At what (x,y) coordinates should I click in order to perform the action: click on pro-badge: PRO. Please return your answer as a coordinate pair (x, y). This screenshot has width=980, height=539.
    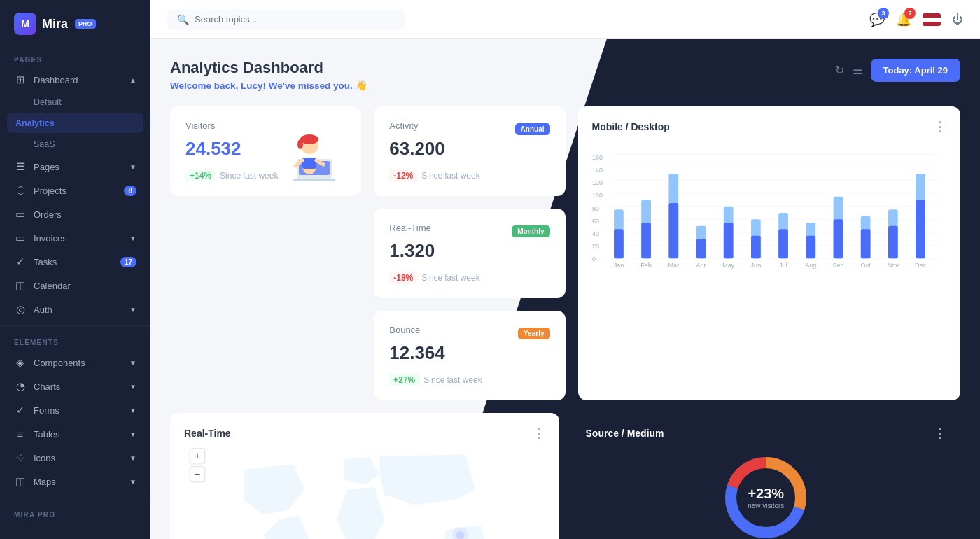
    Looking at the image, I should click on (85, 24).